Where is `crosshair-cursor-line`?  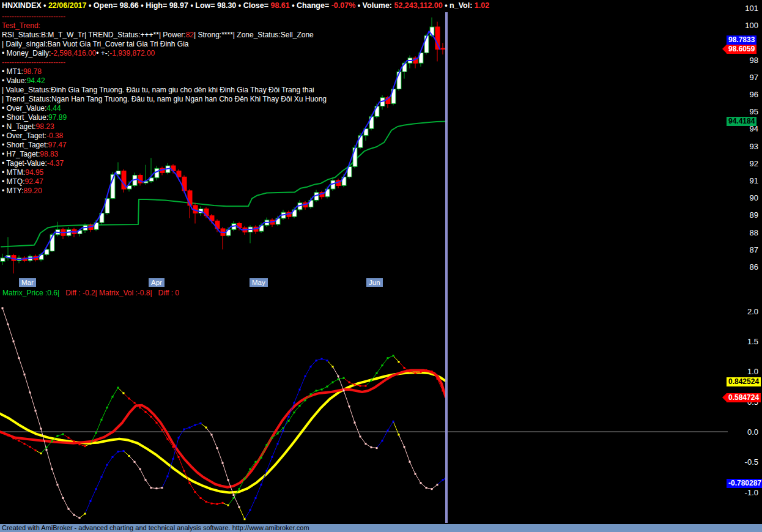
crosshair-cursor-line is located at coordinates (446, 268).